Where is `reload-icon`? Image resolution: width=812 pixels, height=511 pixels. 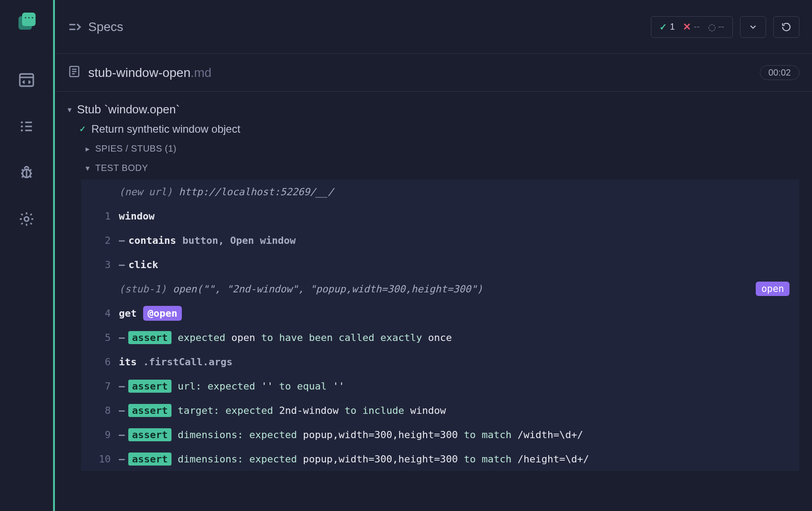
reload-icon is located at coordinates (786, 27).